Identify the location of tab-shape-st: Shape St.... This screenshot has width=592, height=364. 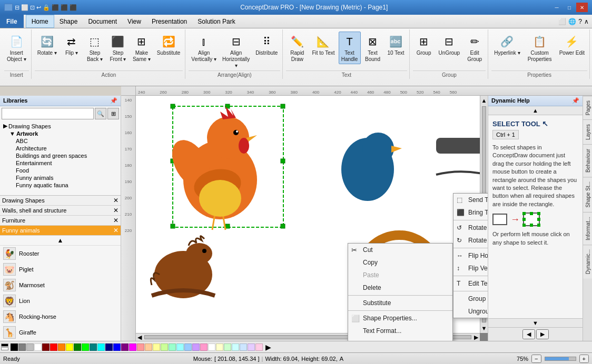
(588, 194).